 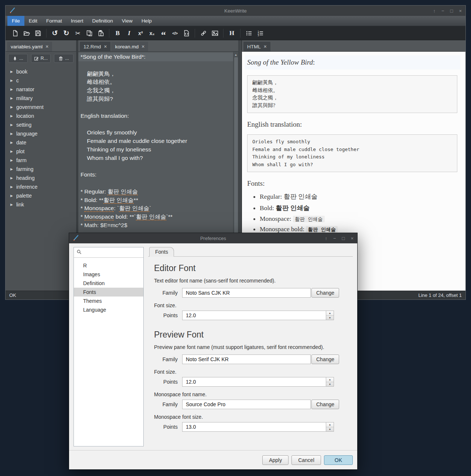 What do you see at coordinates (41, 143) in the screenshot?
I see `tree-item-date: ▶date` at bounding box center [41, 143].